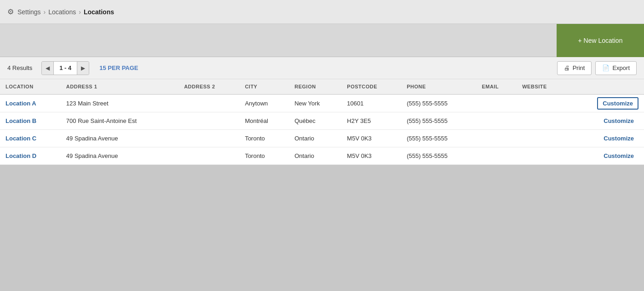 This screenshot has height=291, width=644. Describe the element at coordinates (11, 12) in the screenshot. I see `gear-icon: ⚙` at that location.